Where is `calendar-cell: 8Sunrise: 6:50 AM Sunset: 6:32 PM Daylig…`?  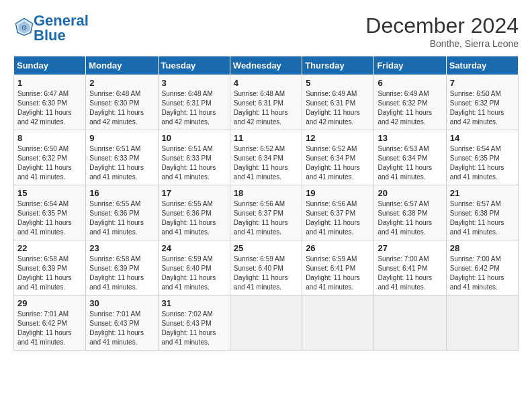 calendar-cell: 8Sunrise: 6:50 AM Sunset: 6:32 PM Daylig… is located at coordinates (50, 158).